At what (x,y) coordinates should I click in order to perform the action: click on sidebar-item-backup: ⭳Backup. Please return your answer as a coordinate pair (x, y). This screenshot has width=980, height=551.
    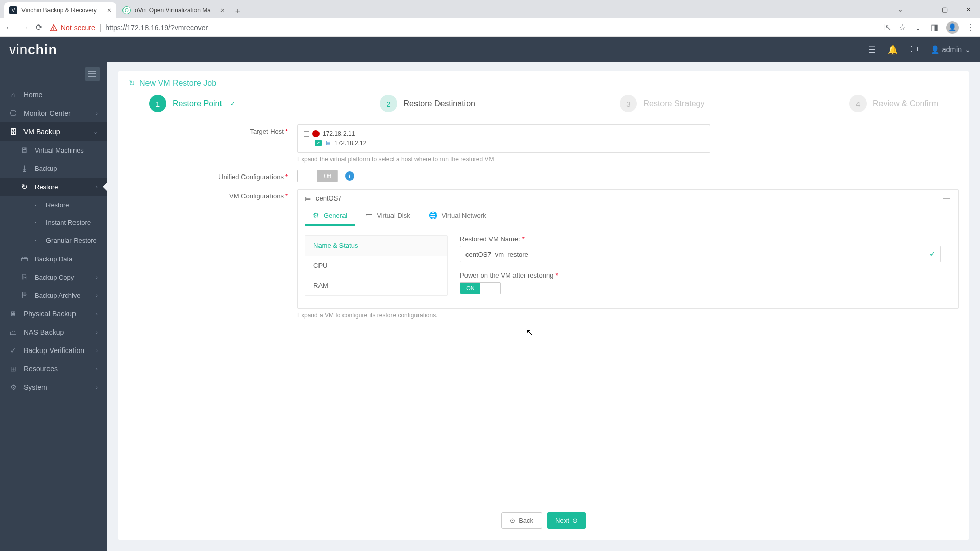
    Looking at the image, I should click on (54, 168).